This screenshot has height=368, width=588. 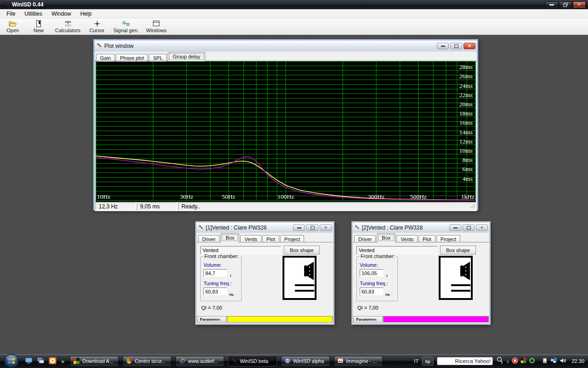 I want to click on svg-text: 14ms, so click(x=466, y=132).